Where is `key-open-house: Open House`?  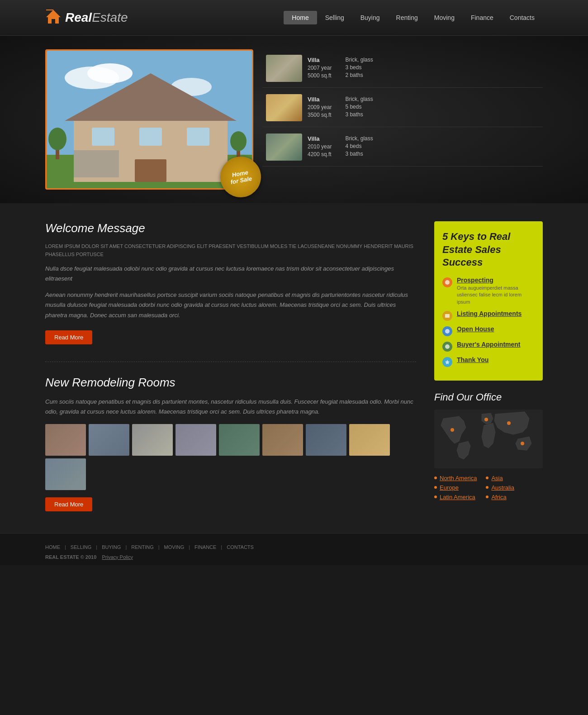 key-open-house: Open House is located at coordinates (488, 331).